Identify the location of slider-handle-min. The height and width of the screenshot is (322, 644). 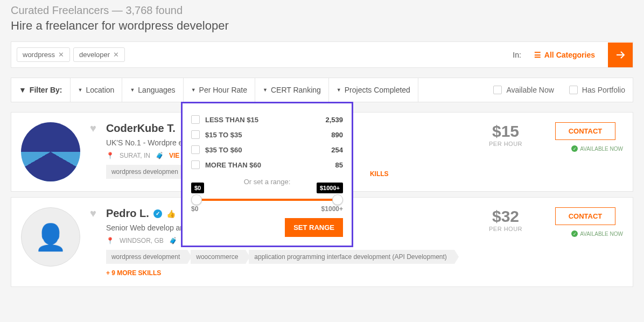
(197, 200).